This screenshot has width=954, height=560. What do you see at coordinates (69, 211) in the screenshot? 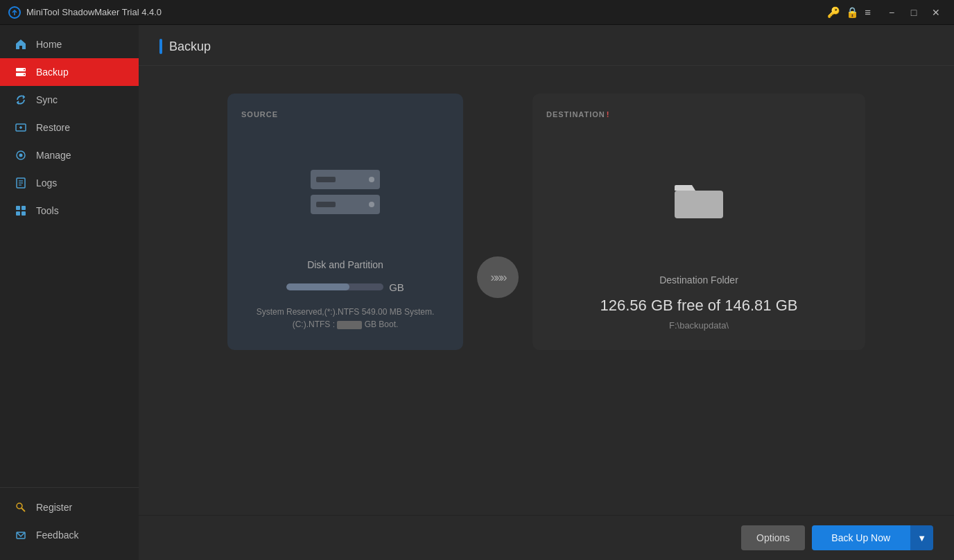
I see `sidebar-item-tools: Tools` at bounding box center [69, 211].